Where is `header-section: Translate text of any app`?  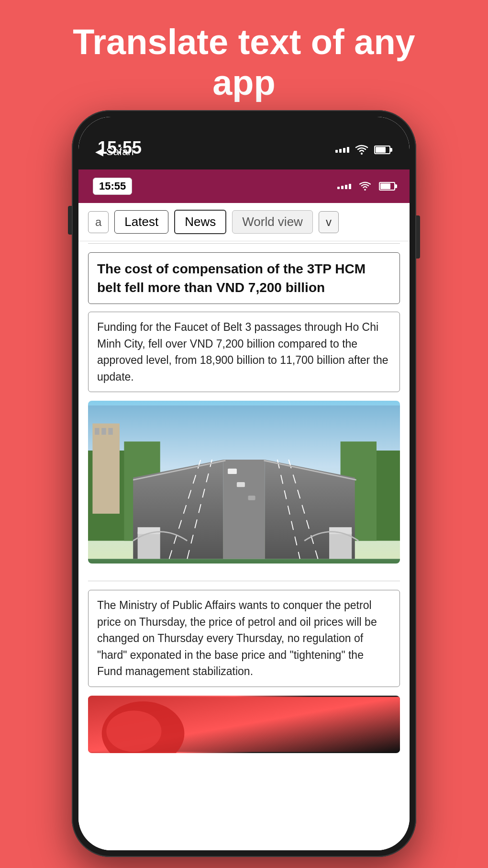 header-section: Translate text of any app is located at coordinates (244, 58).